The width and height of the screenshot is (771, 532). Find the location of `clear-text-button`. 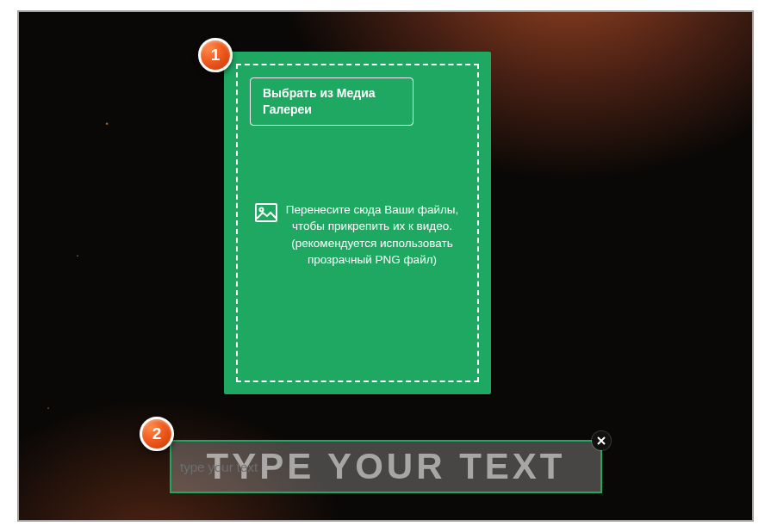

clear-text-button is located at coordinates (601, 441).